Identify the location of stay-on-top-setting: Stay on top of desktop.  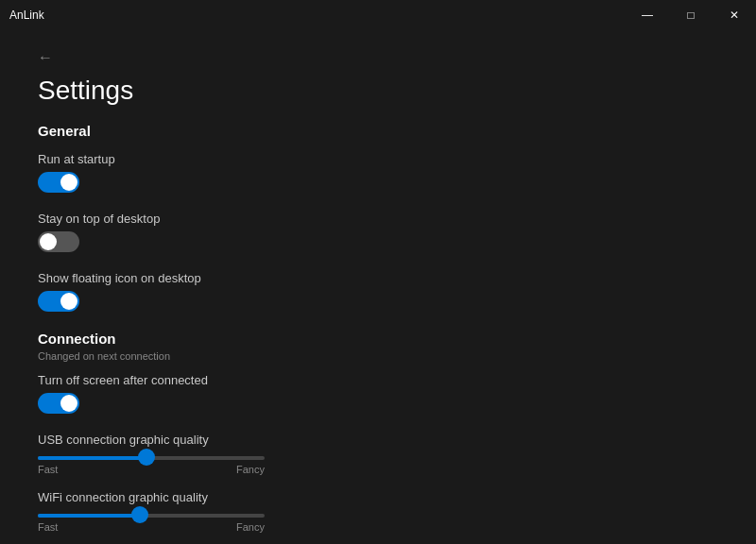
(378, 234).